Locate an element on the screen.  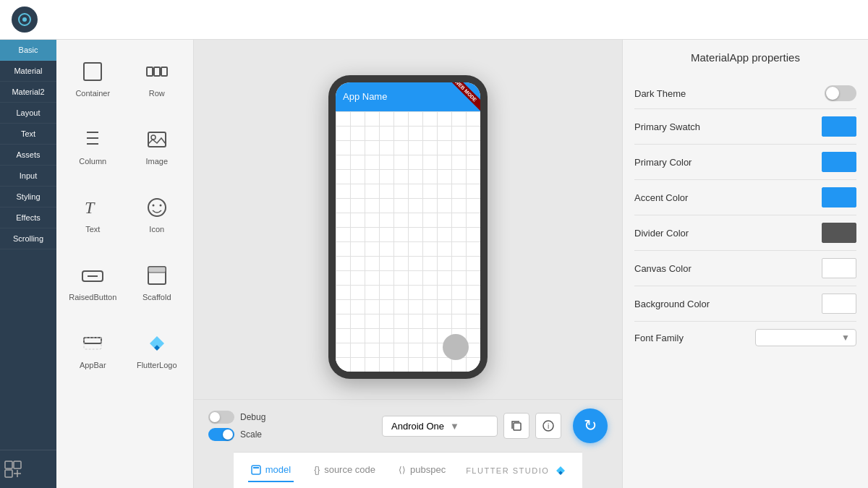
info-button: i is located at coordinates (548, 426).